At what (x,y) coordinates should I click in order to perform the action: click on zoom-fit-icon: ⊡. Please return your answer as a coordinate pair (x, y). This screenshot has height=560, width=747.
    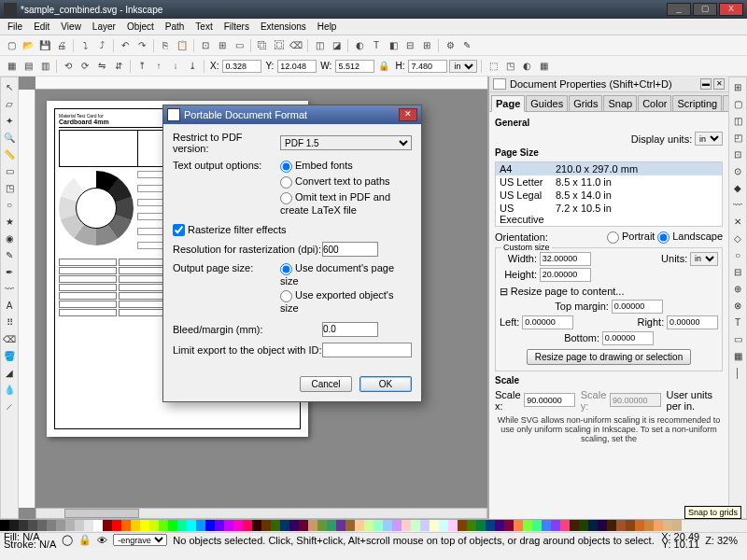
    Looking at the image, I should click on (205, 46).